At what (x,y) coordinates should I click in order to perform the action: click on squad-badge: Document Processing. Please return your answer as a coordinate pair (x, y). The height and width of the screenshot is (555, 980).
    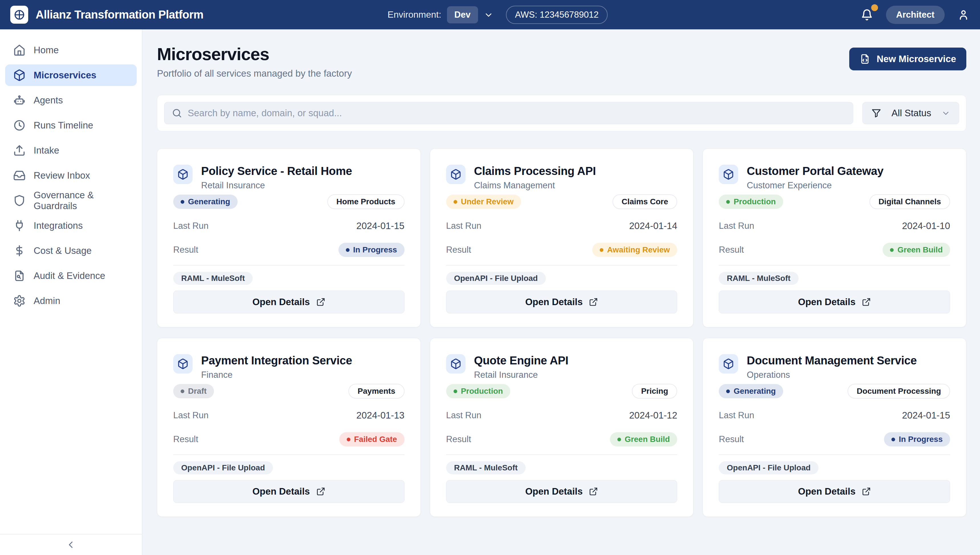
    Looking at the image, I should click on (898, 391).